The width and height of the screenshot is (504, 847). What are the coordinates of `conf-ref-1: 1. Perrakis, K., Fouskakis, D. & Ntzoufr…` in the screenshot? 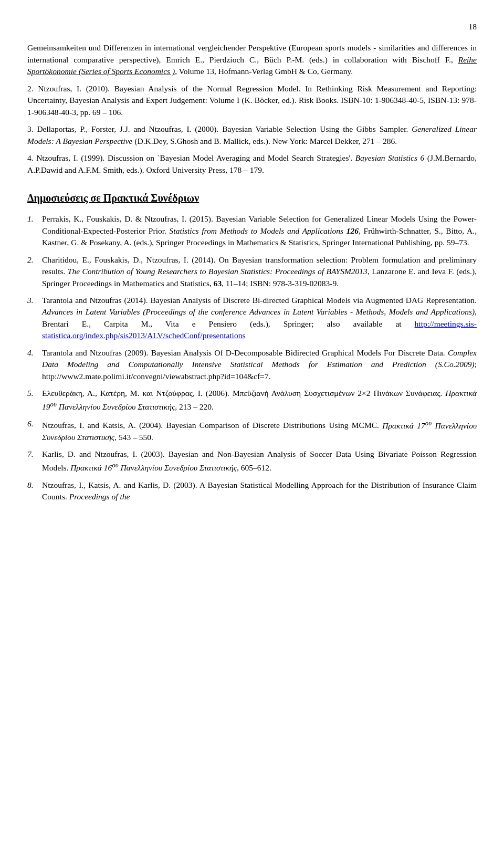 It's located at (252, 231).